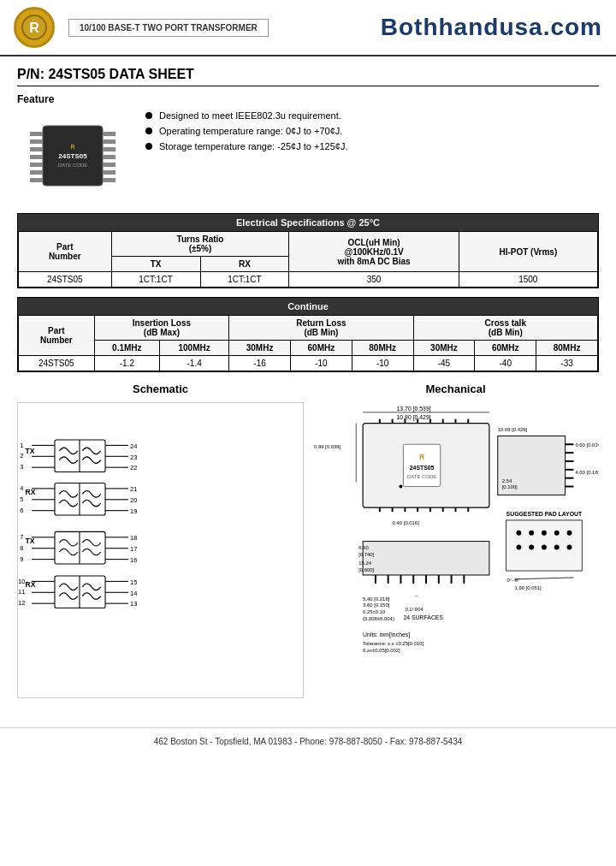 Image resolution: width=616 pixels, height=866 pixels. What do you see at coordinates (200, 245) in the screenshot?
I see `table1-col-turns: Turns Ratio(±5%)` at bounding box center [200, 245].